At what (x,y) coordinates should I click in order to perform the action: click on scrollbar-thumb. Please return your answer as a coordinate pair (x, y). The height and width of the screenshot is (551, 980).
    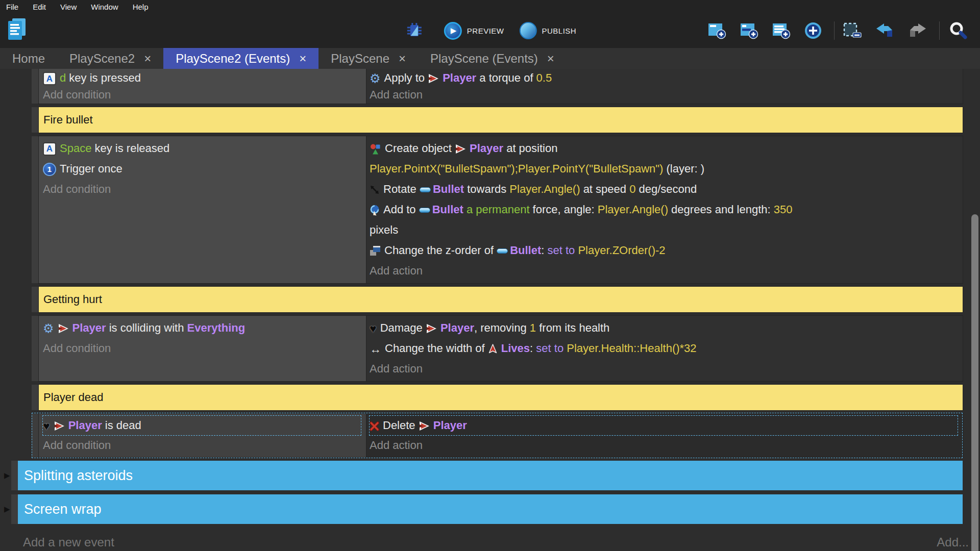
    Looking at the image, I should click on (975, 383).